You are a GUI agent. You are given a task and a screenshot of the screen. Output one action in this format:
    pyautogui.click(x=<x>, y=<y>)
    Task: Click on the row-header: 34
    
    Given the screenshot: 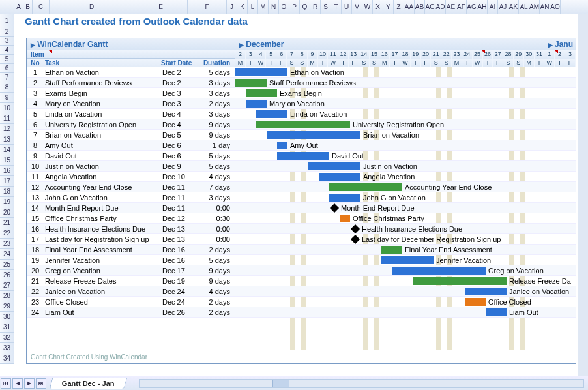 What is the action you would take?
    pyautogui.click(x=7, y=359)
    